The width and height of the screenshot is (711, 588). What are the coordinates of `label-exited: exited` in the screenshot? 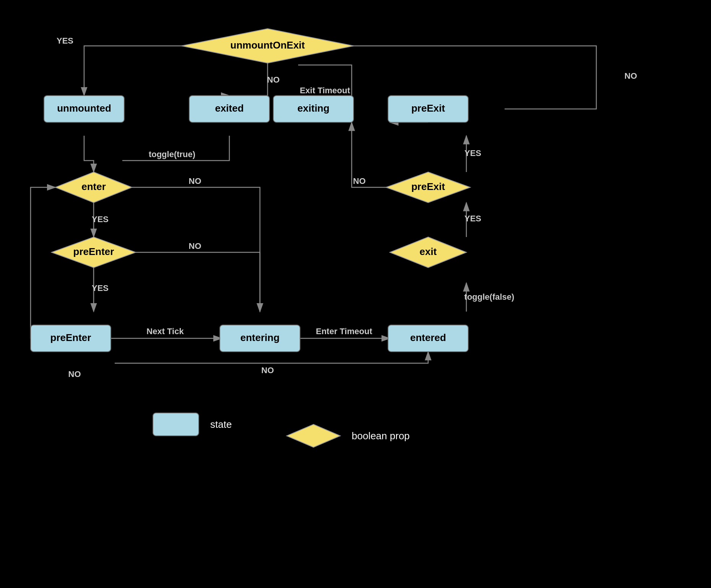 It's located at (229, 108).